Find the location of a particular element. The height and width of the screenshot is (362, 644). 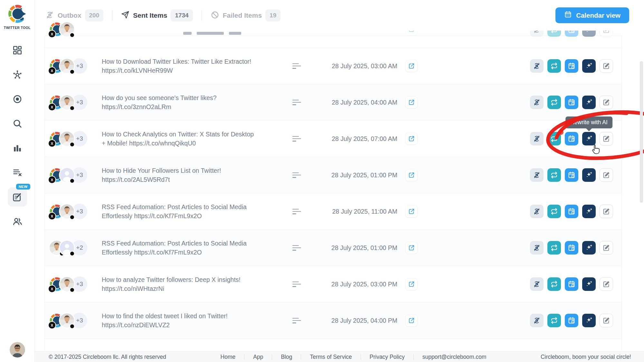

tweet-line-2: Effortlessly https://t.co/Kf7FmL9x2O is located at coordinates (197, 216).